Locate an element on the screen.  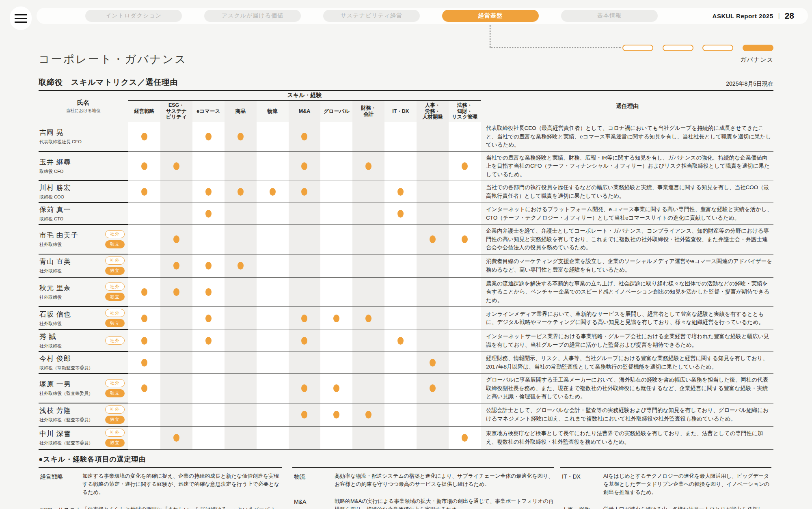
director-identity: 石坂 信也 社外取締役 is located at coordinates (55, 318).